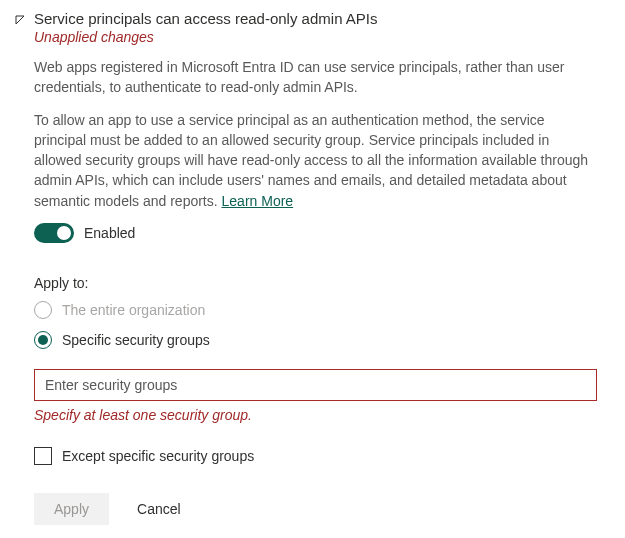  I want to click on radio-specific-security-groups: Specific security groups, so click(316, 340).